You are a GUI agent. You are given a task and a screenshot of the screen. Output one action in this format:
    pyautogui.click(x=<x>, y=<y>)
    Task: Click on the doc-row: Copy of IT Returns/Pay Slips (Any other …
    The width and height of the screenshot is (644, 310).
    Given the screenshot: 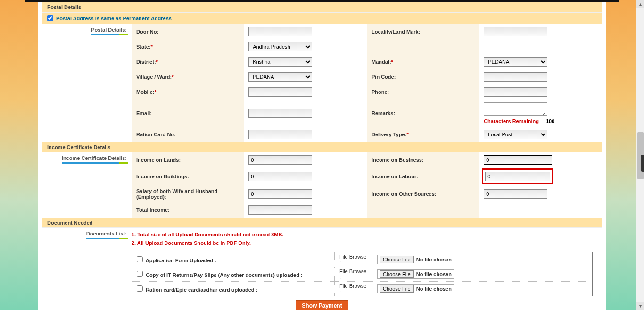 What is the action you would take?
    pyautogui.click(x=362, y=275)
    